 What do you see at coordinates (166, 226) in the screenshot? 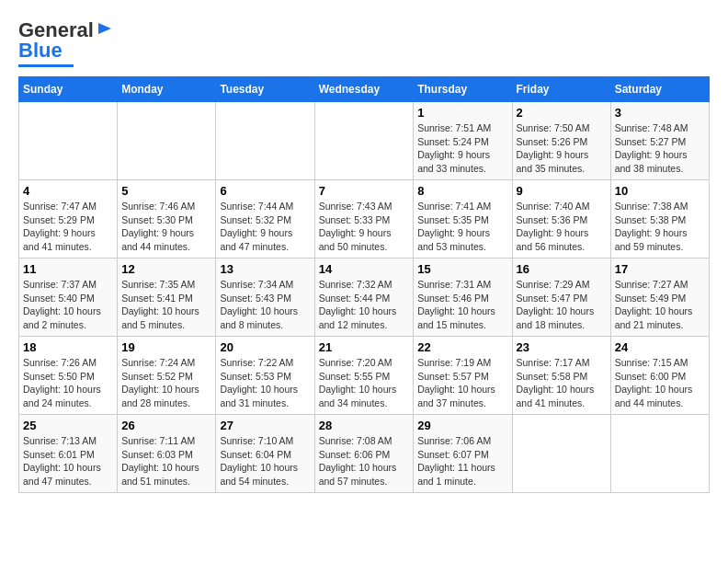
I see `day-info: Sunrise: 7:46 AM Sunset: 5:30 PM Dayligh…` at bounding box center [166, 226].